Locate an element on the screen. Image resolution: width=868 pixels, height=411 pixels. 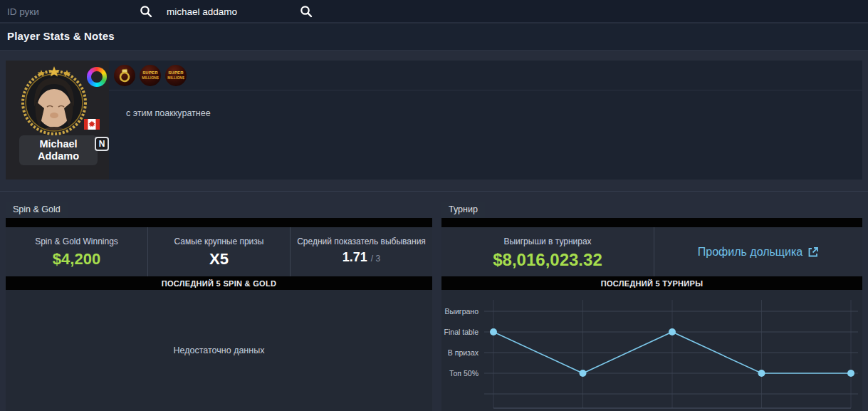
stat-avg-bustout: Средний показатель выбывания 1.71 / 3 is located at coordinates (361, 252).